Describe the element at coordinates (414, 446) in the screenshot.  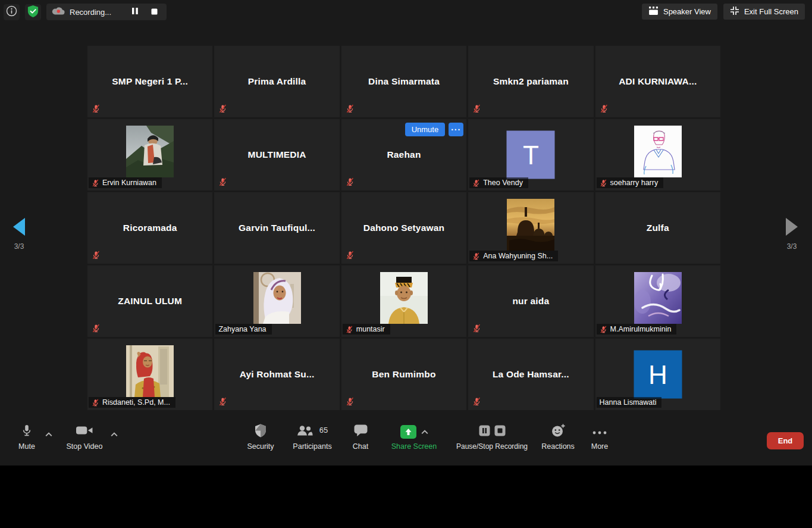
I see `share-screen-label: Share Screen` at that location.